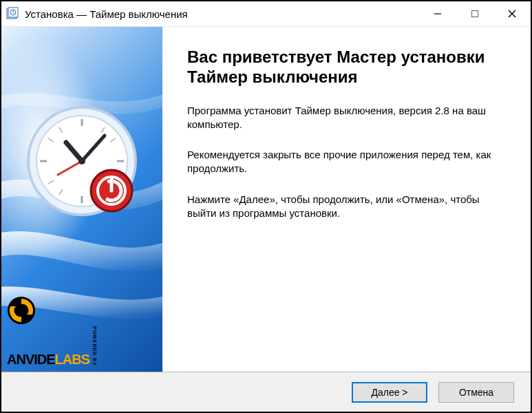 This screenshot has height=413, width=532. What do you see at coordinates (222, 14) in the screenshot?
I see `window-title: Установка — Таймер выключения` at bounding box center [222, 14].